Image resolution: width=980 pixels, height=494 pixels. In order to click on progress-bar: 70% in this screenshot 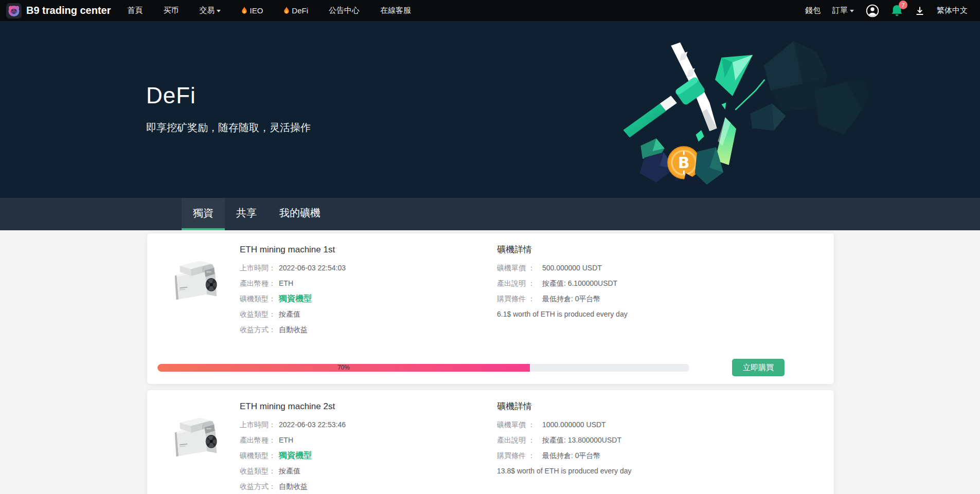, I will do `click(423, 368)`.